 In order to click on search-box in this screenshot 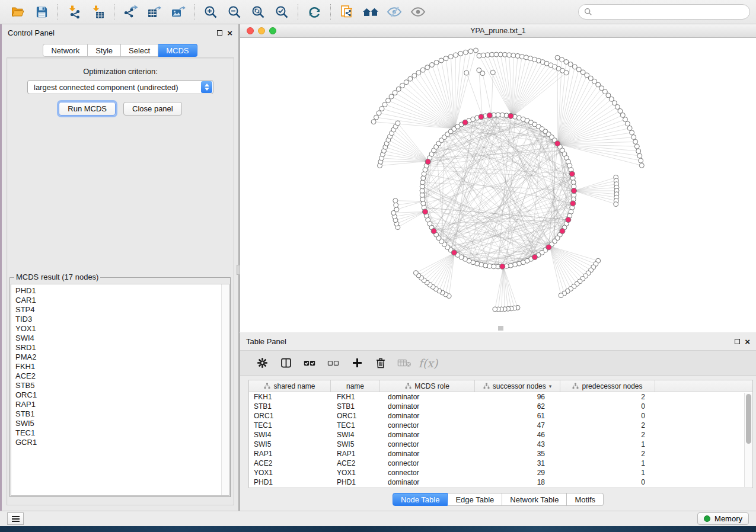, I will do `click(664, 12)`.